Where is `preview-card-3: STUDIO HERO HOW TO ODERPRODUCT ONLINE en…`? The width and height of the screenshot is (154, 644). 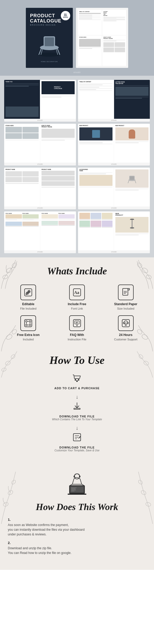
preview-card-3: STUDIO HERO HOW TO ODERPRODUCT ONLINE en… is located at coordinates (40, 145).